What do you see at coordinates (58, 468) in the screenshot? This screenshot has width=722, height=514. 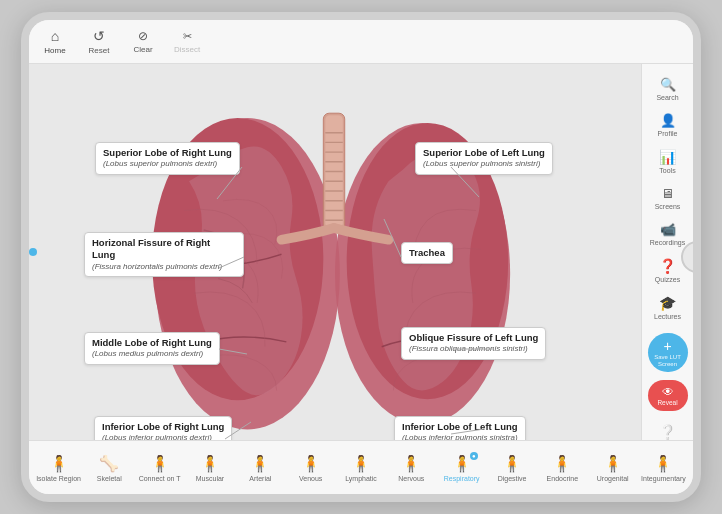 I see `bottom-isolate-region: 🧍 Isolate Region` at bounding box center [58, 468].